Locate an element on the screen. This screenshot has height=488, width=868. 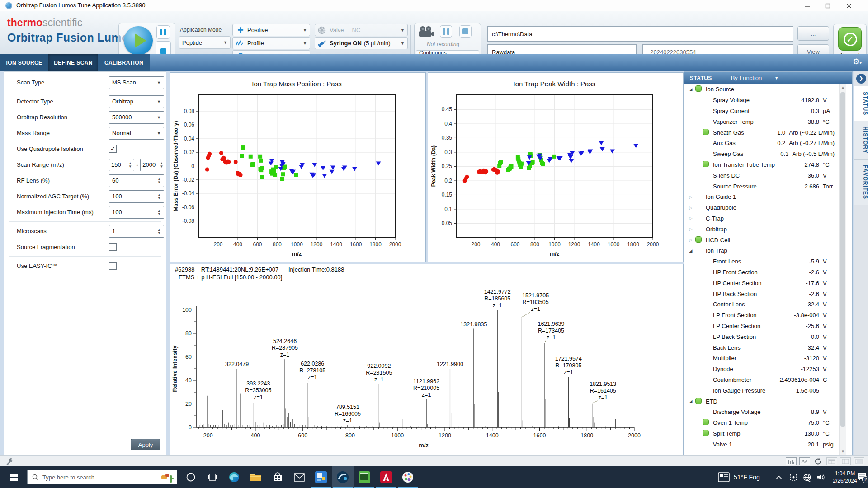
wrench-icon is located at coordinates (9, 461).